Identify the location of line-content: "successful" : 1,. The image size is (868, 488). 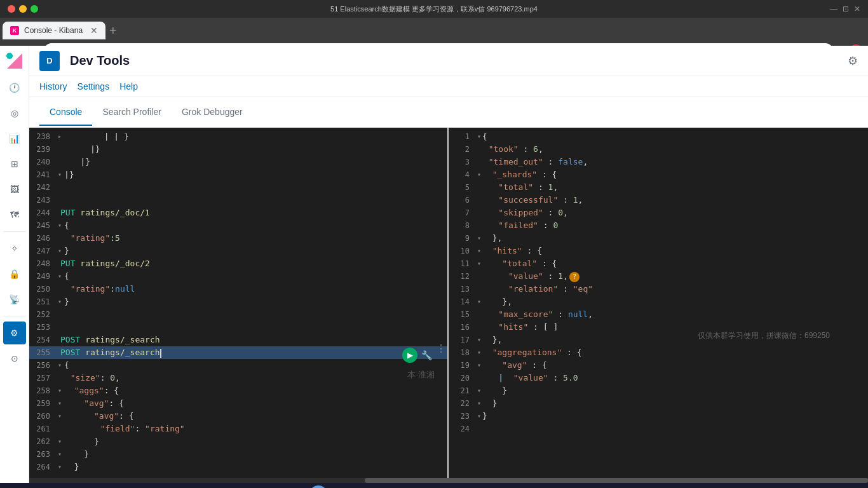
(674, 200).